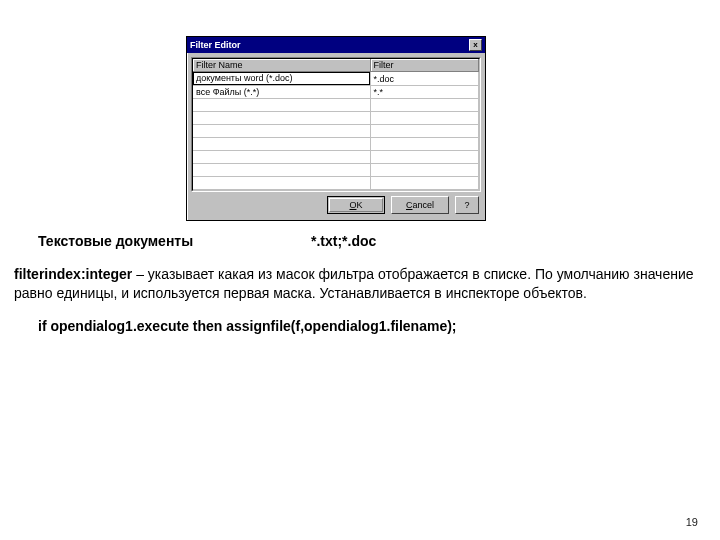 This screenshot has height=540, width=720. Describe the element at coordinates (73, 274) in the screenshot. I see `property-name: filterindex:integer` at that location.